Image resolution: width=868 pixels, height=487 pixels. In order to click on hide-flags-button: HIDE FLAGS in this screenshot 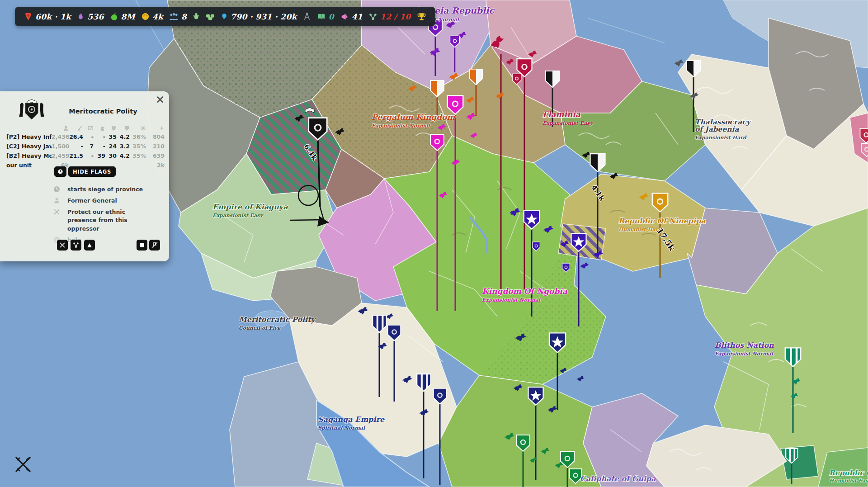, I will do `click(92, 172)`.